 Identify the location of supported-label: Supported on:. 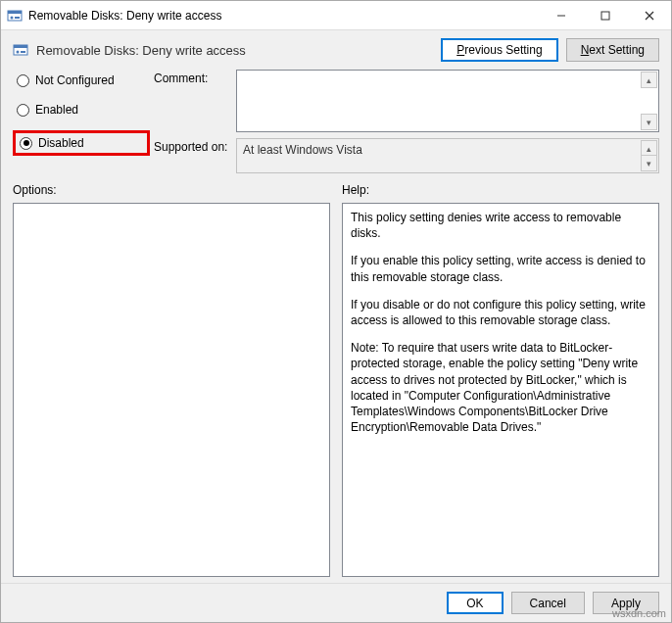
(193, 146).